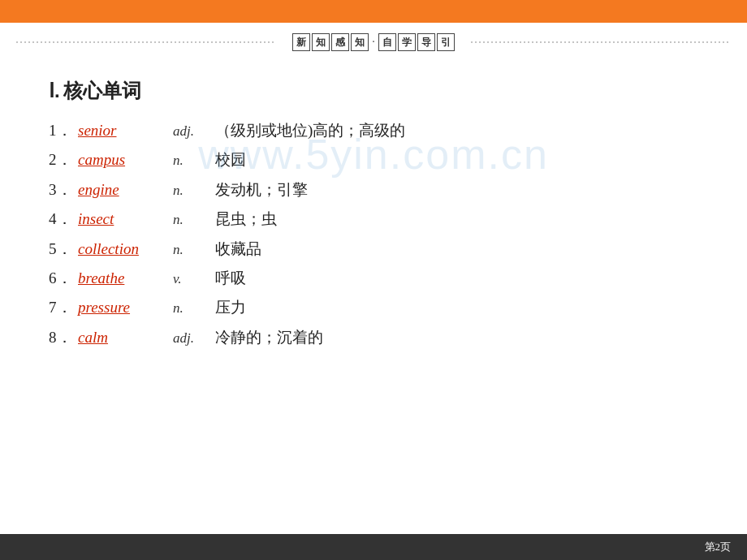 This screenshot has width=747, height=560. Describe the element at coordinates (125, 338) in the screenshot. I see `word-english-8: calm` at that location.